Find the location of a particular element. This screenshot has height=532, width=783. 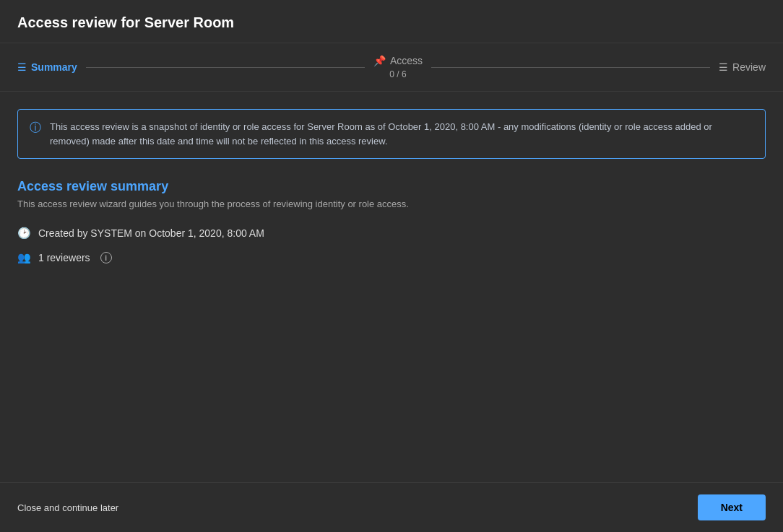

page-title: Access review for Server Room is located at coordinates (392, 22).